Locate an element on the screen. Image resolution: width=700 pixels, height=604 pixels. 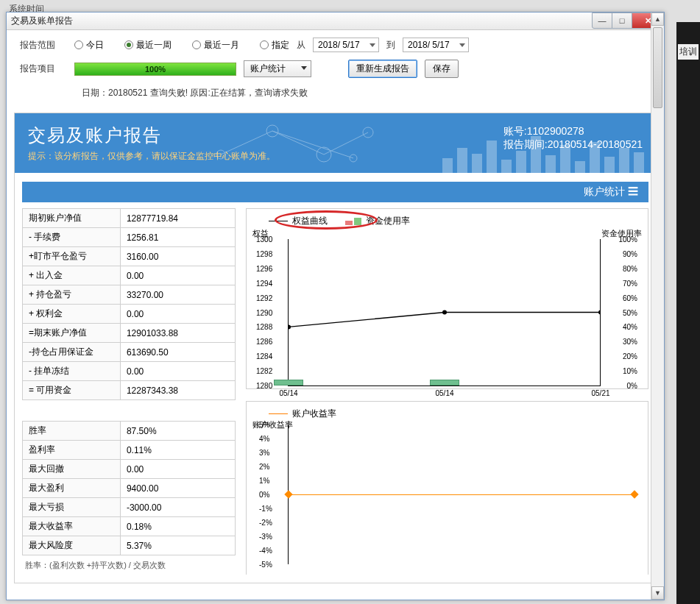
stats-table: 胜率87.50%盈利率0.11%最大回撤0.00最大盈利9400.00最大亏损-… is located at coordinates (129, 488).